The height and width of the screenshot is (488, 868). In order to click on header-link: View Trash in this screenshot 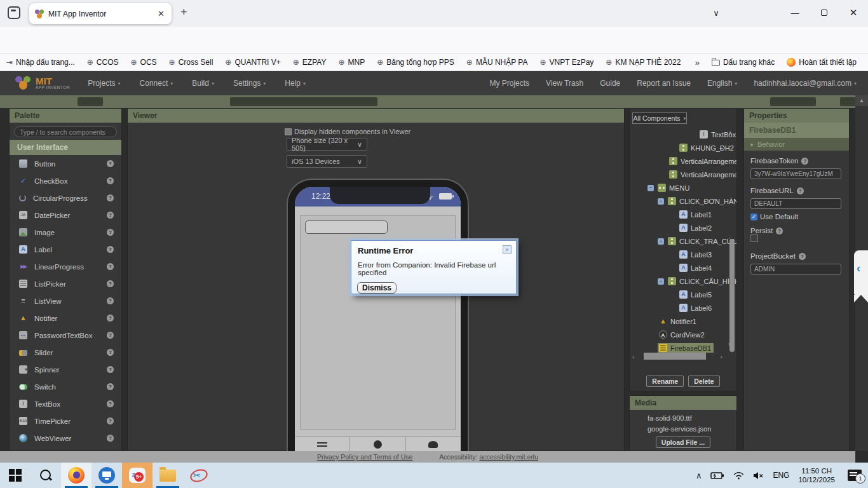, I will do `click(564, 83)`.